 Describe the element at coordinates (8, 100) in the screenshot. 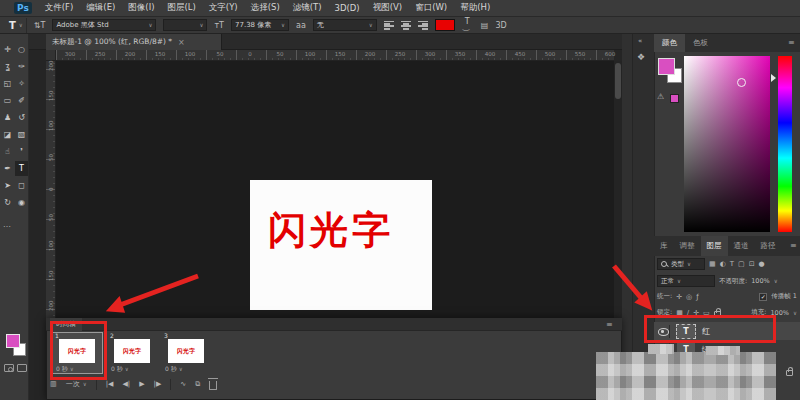

I see `tool-frame: ▭` at that location.